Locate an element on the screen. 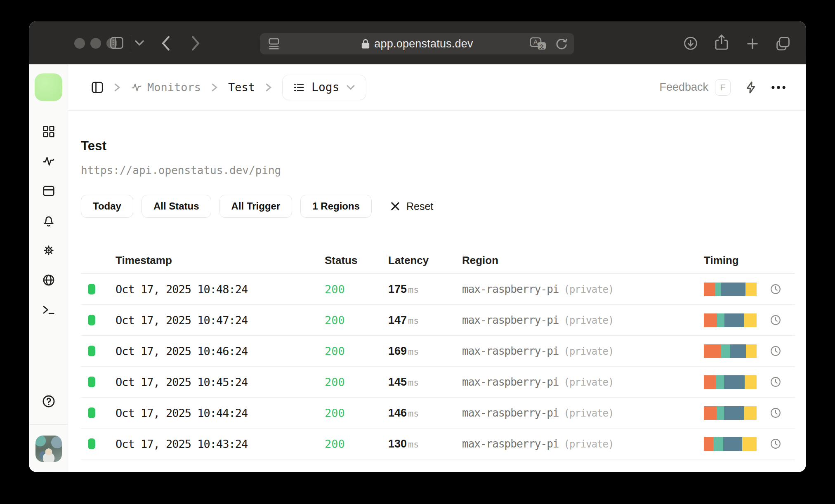  sidebar-item-notifications is located at coordinates (49, 221).